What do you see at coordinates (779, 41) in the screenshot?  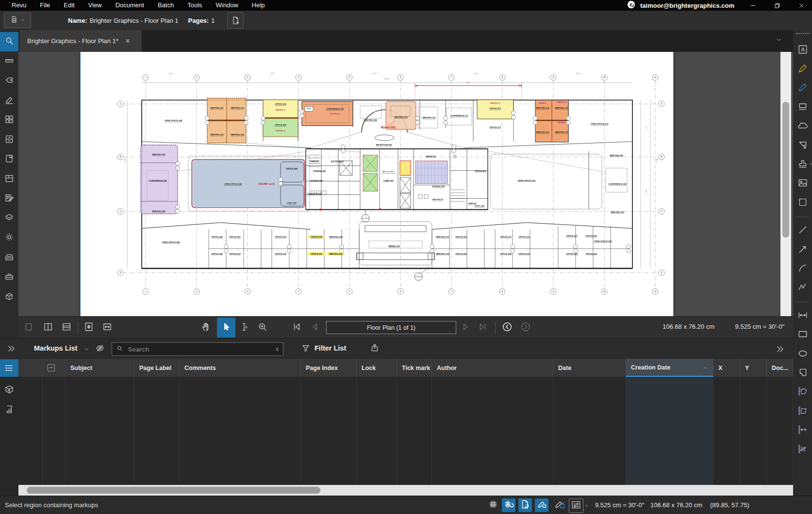 I see `tab-list-chevron-icon` at bounding box center [779, 41].